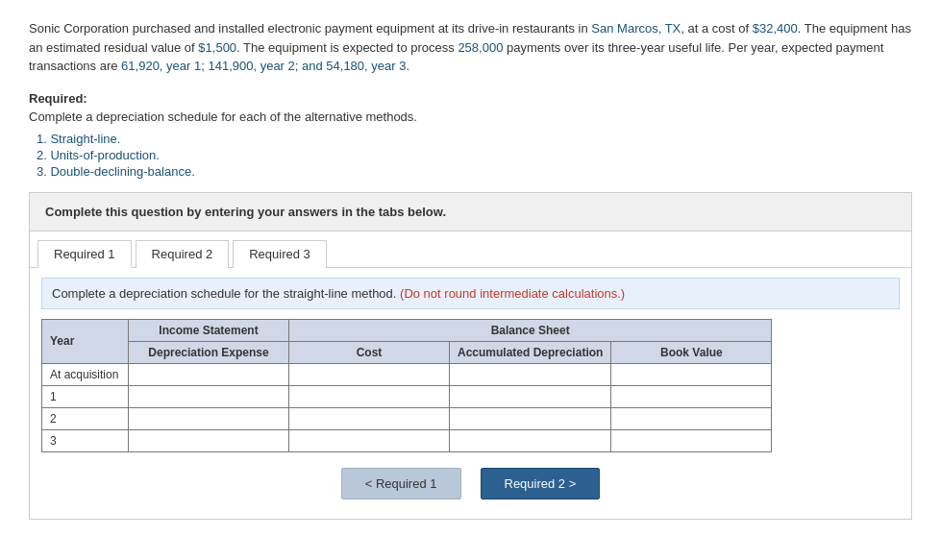 This screenshot has height=560, width=941. Describe the element at coordinates (475, 171) in the screenshot. I see `method-item-3: 3. Double-declining-balance.` at that location.